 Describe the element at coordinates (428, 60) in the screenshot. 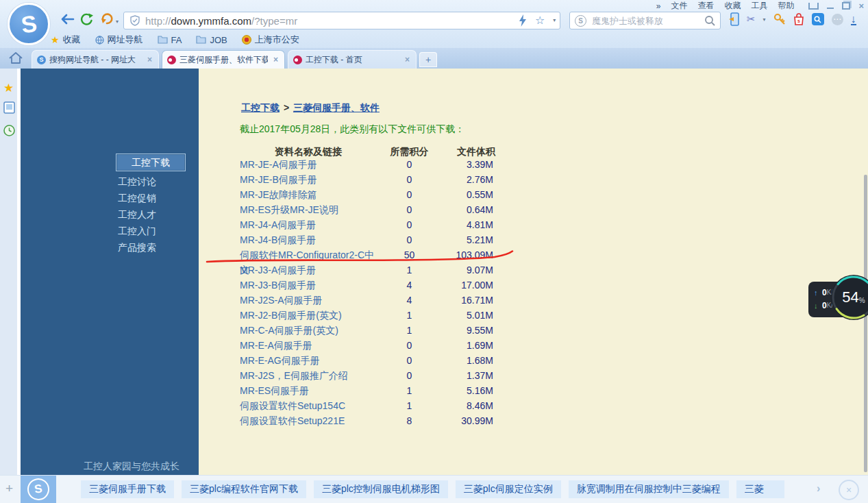

I see `new-tab-button: +` at that location.